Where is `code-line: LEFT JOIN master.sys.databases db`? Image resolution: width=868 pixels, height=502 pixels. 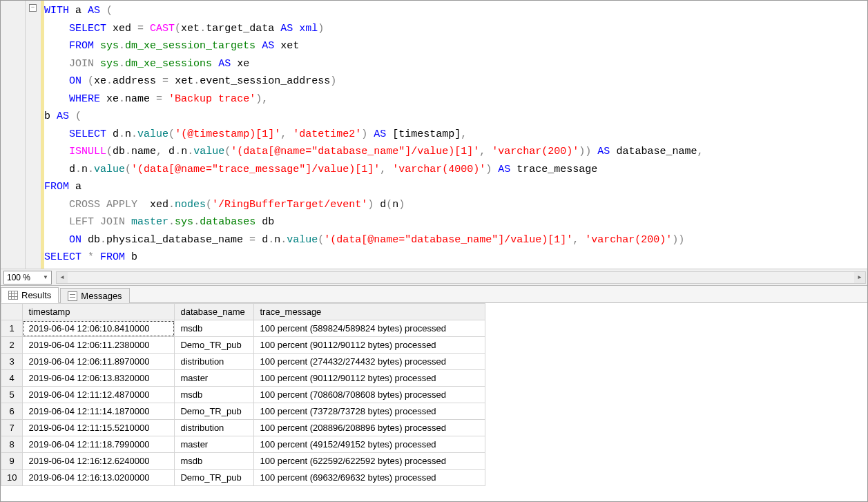 code-line: LEFT JOIN master.sys.databases db is located at coordinates (456, 222).